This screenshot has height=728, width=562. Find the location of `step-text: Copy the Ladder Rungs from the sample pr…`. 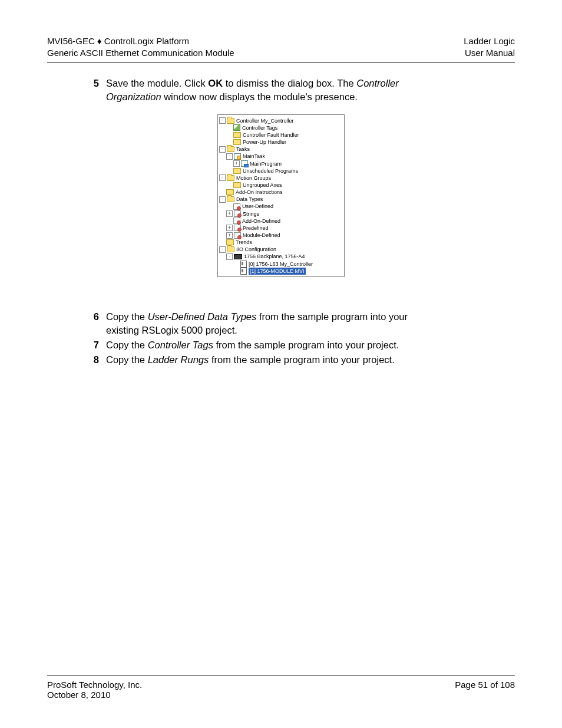

step-text: Copy the Ladder Rungs from the sample pr… is located at coordinates (271, 360).